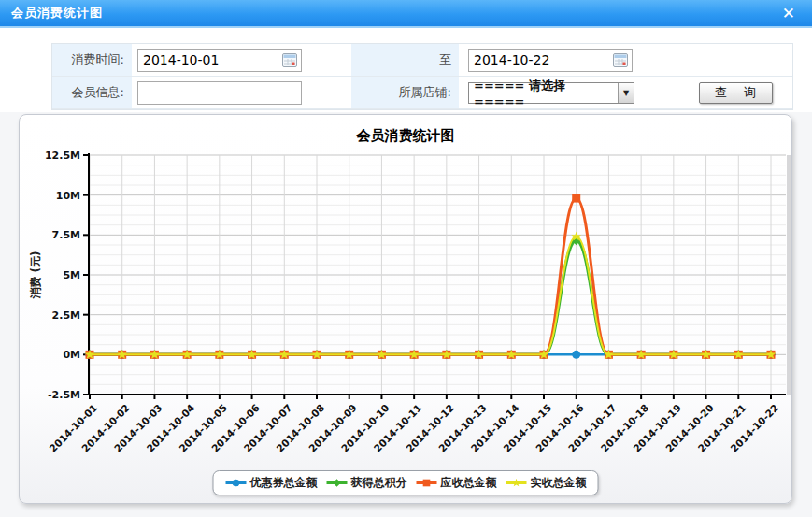  I want to click on chart-legend: 优惠券总金额获得总积分应收总金额实收总金额, so click(406, 482).